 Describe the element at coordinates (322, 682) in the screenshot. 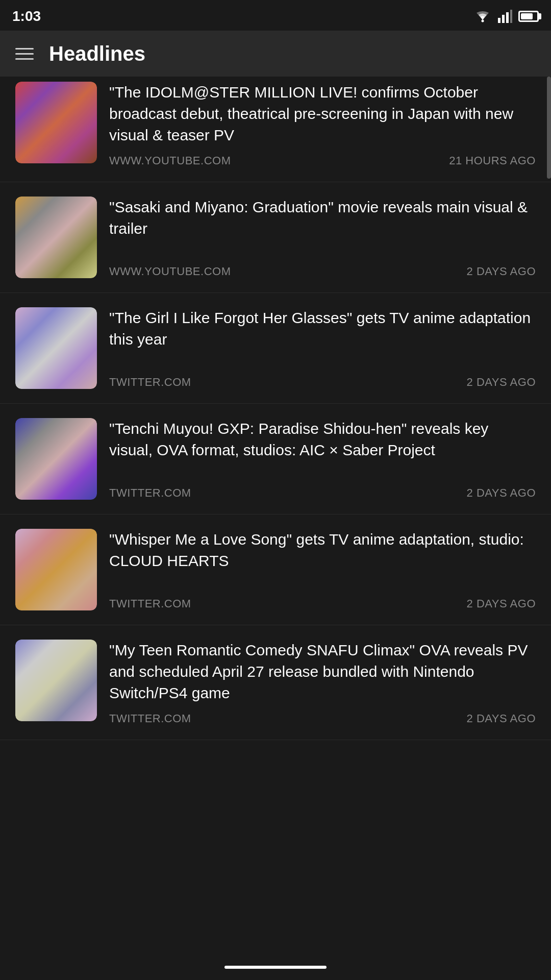

I see `news-content: "My Teen Romantic Comedy SNAFU Climax" O…` at that location.